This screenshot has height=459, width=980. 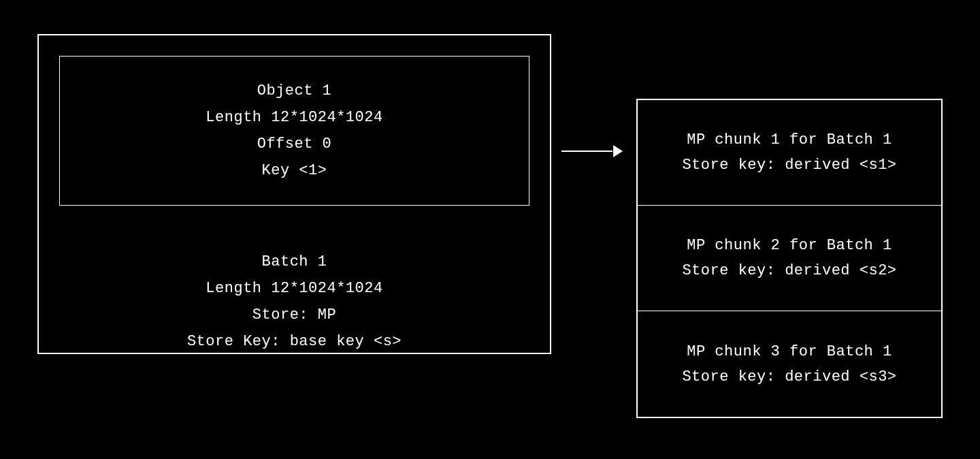 What do you see at coordinates (789, 165) in the screenshot?
I see `chunk-store-key: Store key: derived <s1>` at bounding box center [789, 165].